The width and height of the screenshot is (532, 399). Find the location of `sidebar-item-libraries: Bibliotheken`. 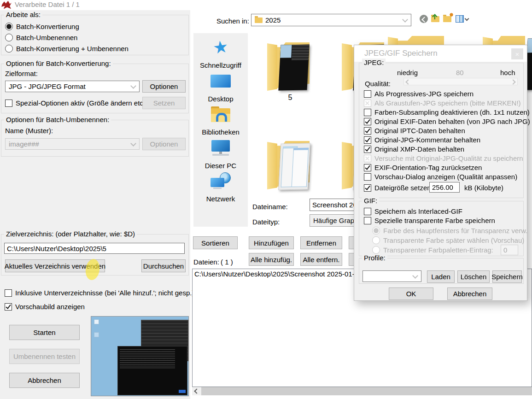

sidebar-item-libraries: Bibliotheken is located at coordinates (221, 121).